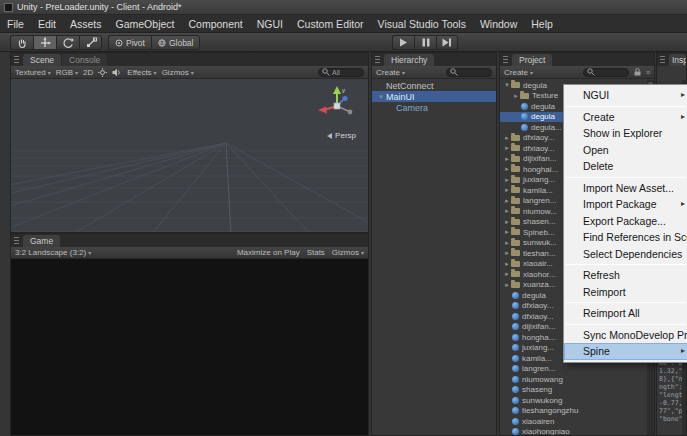  I want to click on scene-gizmos-dropdown: Gizmos ▾, so click(178, 72).